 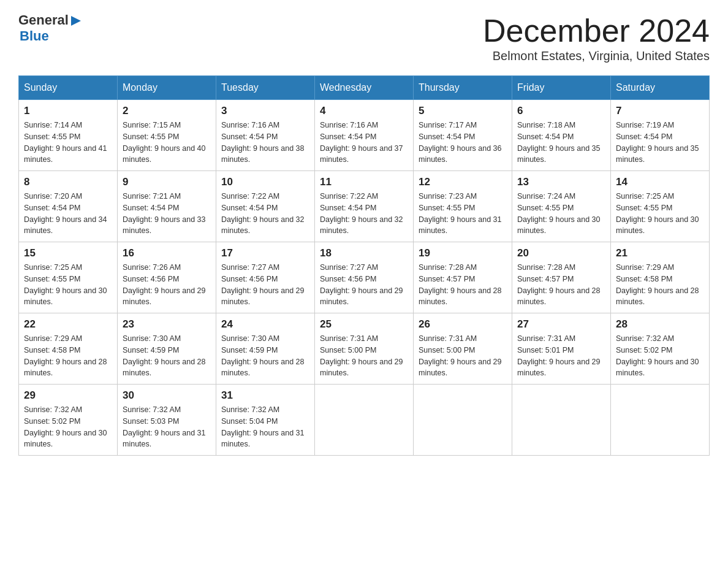 What do you see at coordinates (660, 182) in the screenshot?
I see `day-number: 14` at bounding box center [660, 182].